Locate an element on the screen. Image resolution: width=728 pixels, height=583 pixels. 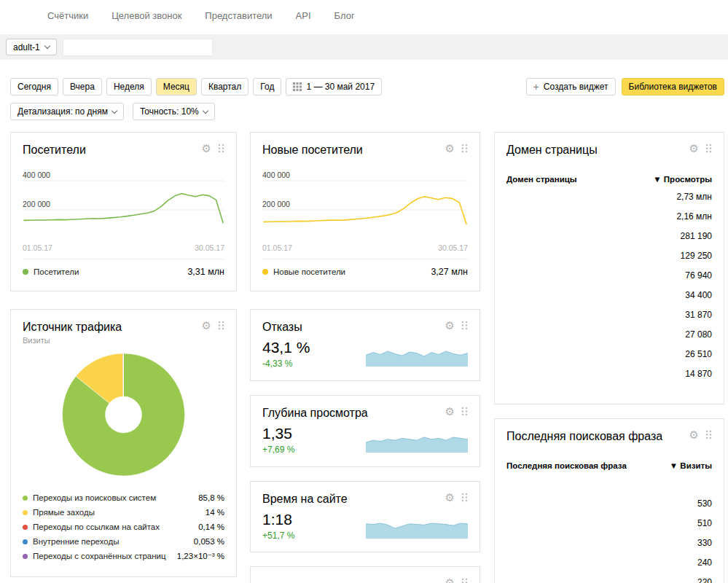
metric-delta: +51,7 % is located at coordinates (278, 536).